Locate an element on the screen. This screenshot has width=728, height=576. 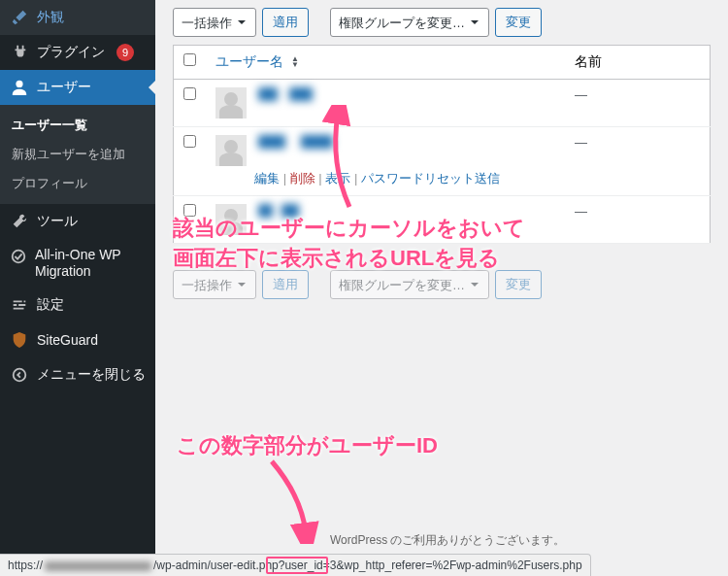
menu-plugins: プラグイン 9 is located at coordinates (78, 52).